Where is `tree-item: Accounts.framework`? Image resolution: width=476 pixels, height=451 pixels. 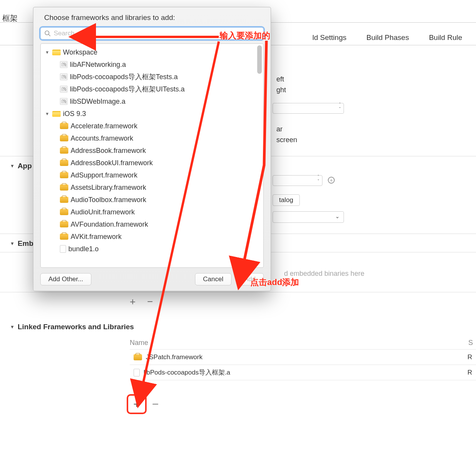 tree-item: Accounts.framework is located at coordinates (152, 138).